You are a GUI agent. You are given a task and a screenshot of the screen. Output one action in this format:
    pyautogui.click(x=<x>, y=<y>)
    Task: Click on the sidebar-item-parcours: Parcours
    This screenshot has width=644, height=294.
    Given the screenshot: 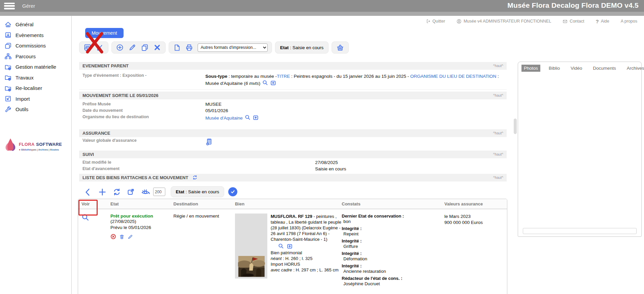 What is the action you would take?
    pyautogui.click(x=36, y=57)
    